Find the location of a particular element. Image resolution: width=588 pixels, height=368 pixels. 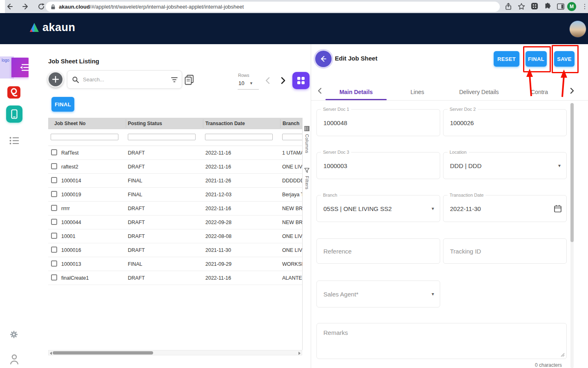

url-domain: akaun.cloud is located at coordinates (74, 7).